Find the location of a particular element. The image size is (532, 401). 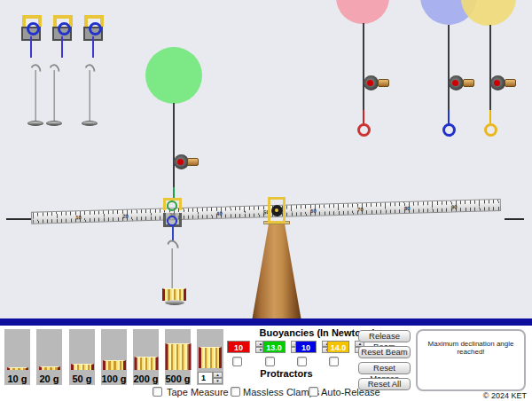

hanging-gold-mass is located at coordinates (174, 295).